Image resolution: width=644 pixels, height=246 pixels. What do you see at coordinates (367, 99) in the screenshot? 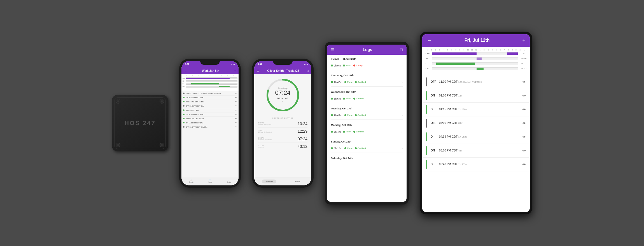
I see `logs-day-row-wed: 8h 6m Form Certified ›` at bounding box center [367, 99].